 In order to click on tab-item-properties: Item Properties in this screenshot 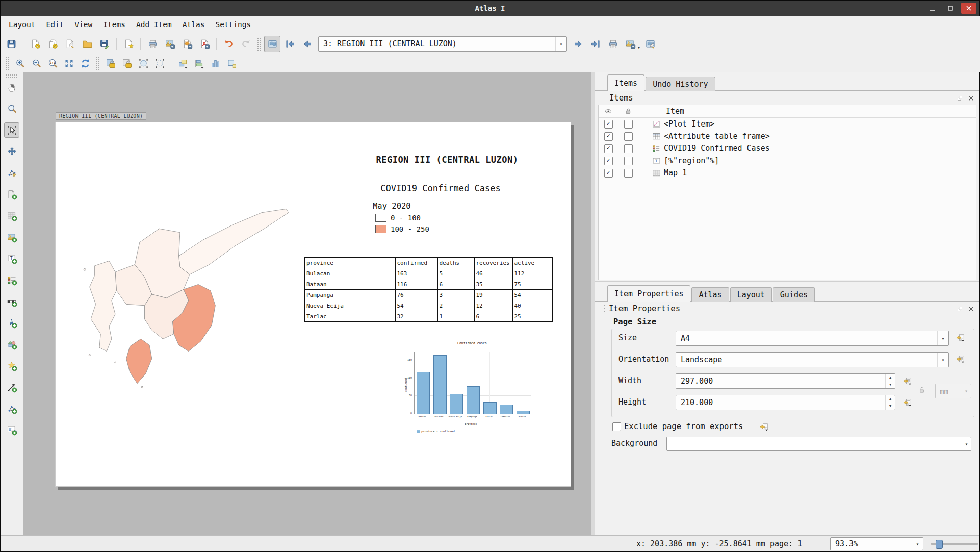, I will do `click(649, 293)`.